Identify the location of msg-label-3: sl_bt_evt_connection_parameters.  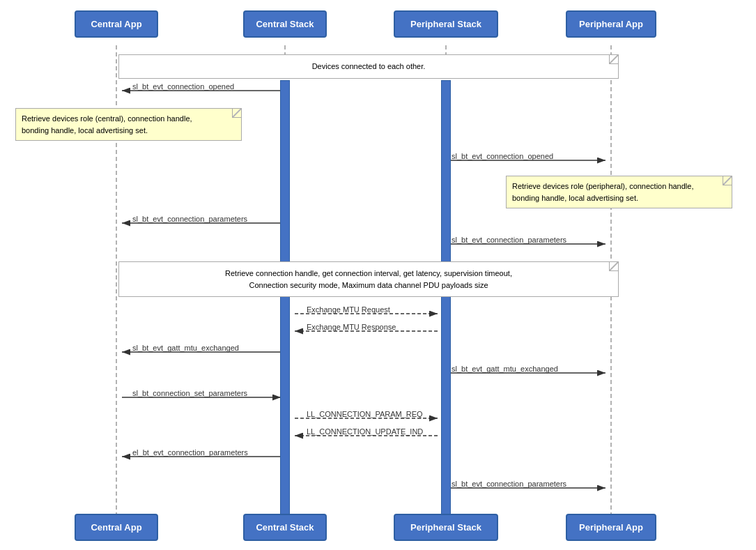
(190, 219).